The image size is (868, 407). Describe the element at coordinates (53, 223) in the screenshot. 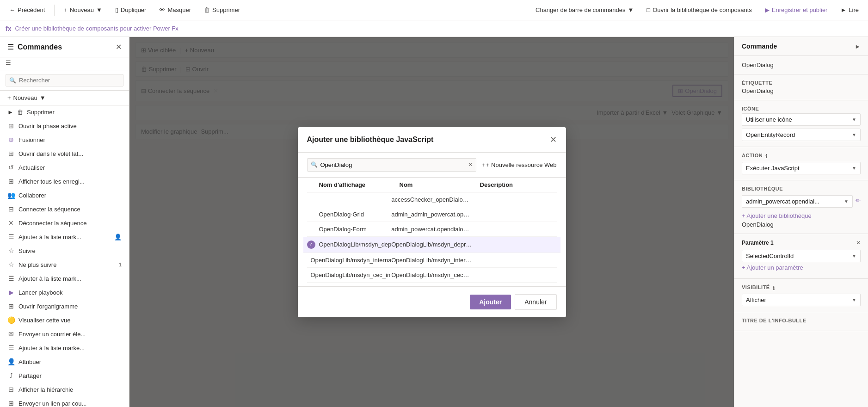

I see `sidebar-label: Déconnecter la séquence` at that location.